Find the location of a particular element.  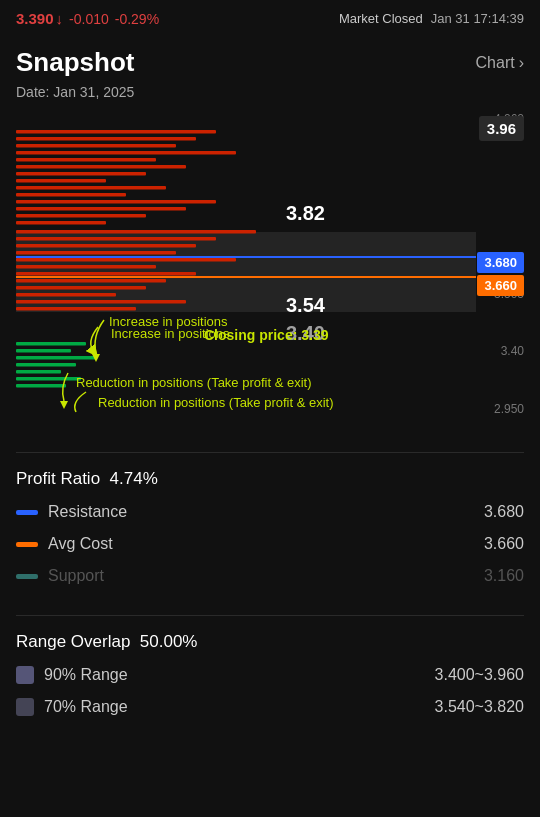

price-info: 3.390↓ -0.010 -0.29% is located at coordinates (88, 18).